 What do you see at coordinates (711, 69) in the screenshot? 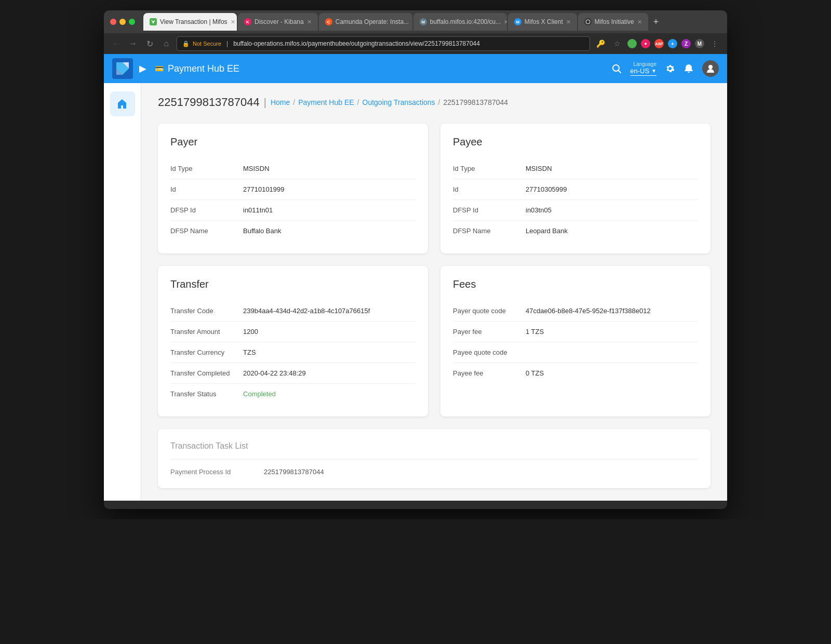
I see `user-avatar` at bounding box center [711, 69].